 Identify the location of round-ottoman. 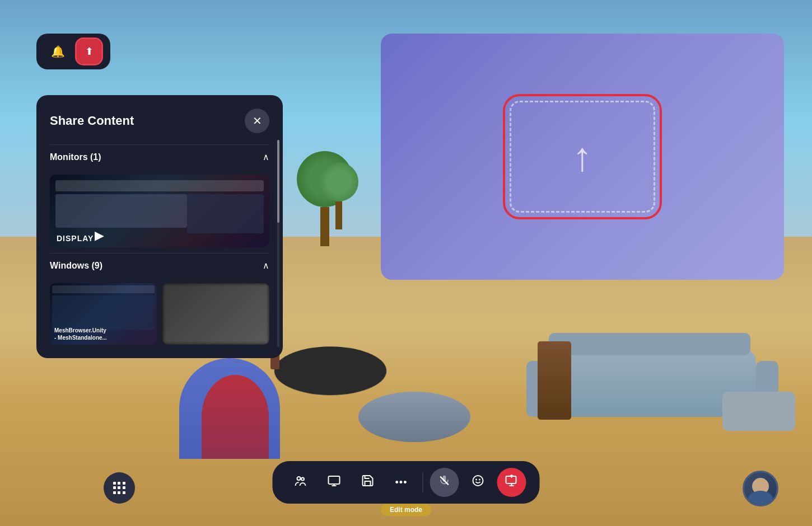
(414, 417).